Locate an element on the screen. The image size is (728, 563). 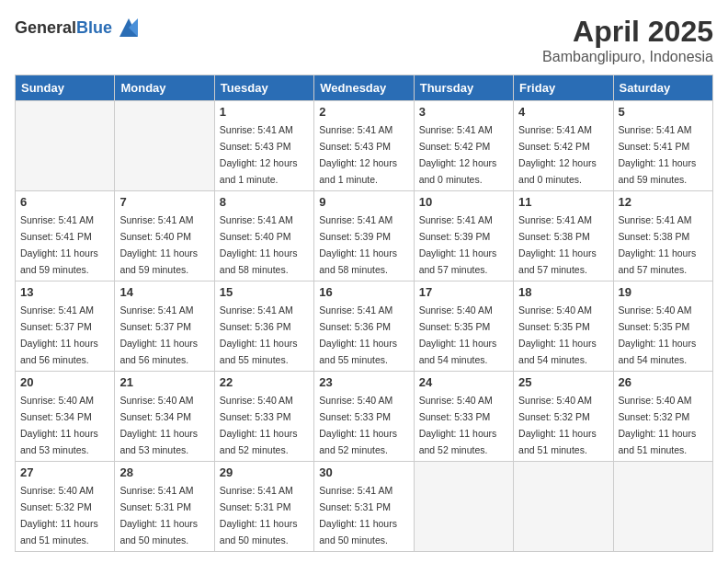
day-detail: Sunrise: 5:41 AM Sunset: 5:41 PM Dayligh… is located at coordinates (59, 245).